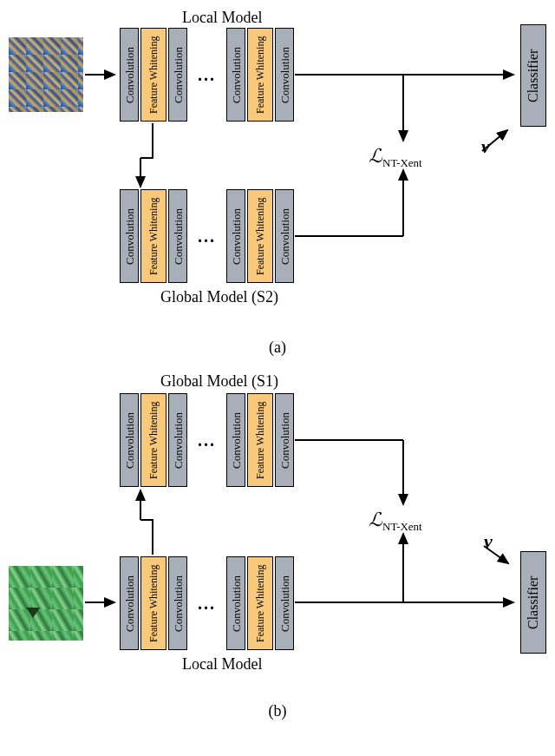 This screenshot has width=555, height=756. I want to click on classifier-block-b: Classifier, so click(533, 602).